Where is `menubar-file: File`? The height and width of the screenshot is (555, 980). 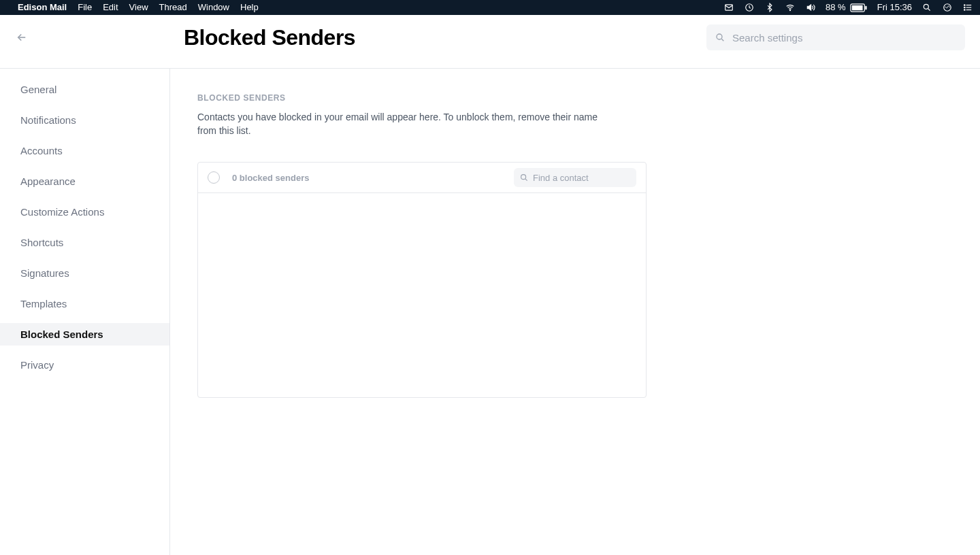
menubar-file: File is located at coordinates (84, 7).